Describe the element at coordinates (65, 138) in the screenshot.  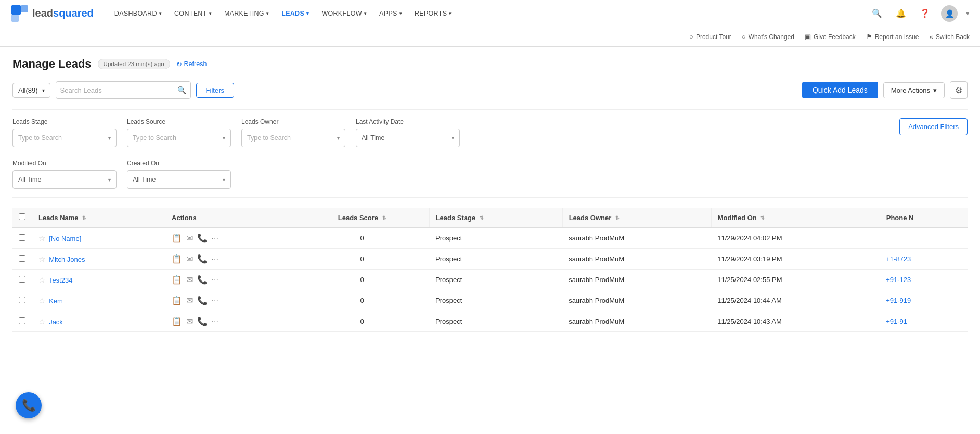
I see `leads-stage-dropdown: Type to Search ▾` at that location.